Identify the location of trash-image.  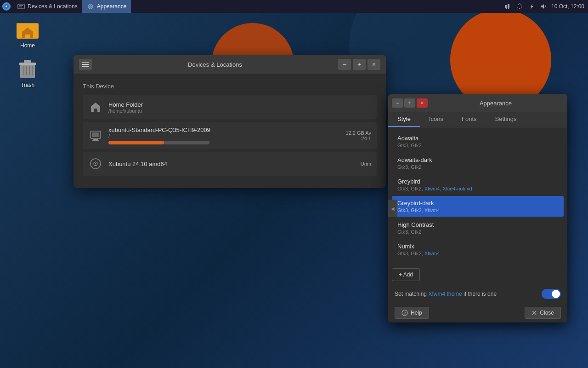
(28, 69).